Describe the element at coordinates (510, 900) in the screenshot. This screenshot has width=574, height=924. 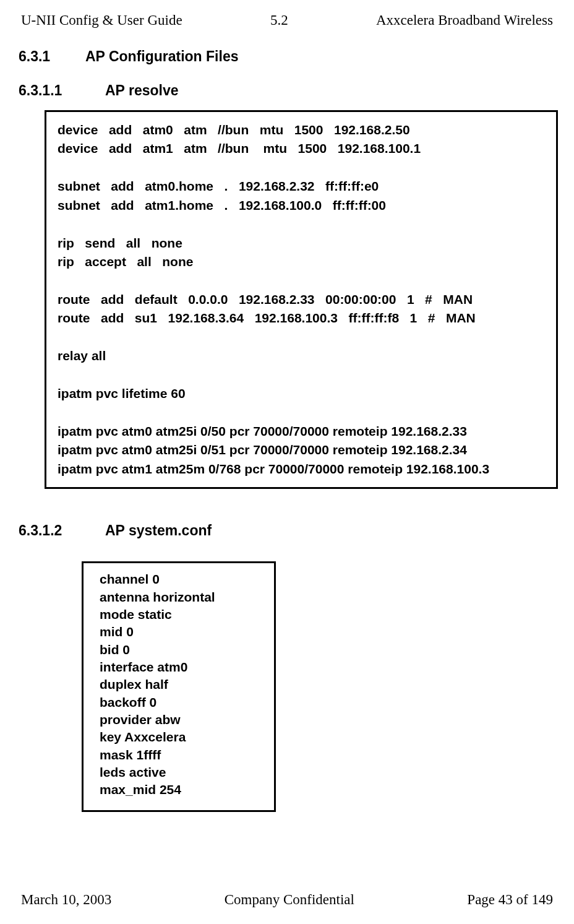
I see `footer-page-number: Page 43 of 149` at that location.